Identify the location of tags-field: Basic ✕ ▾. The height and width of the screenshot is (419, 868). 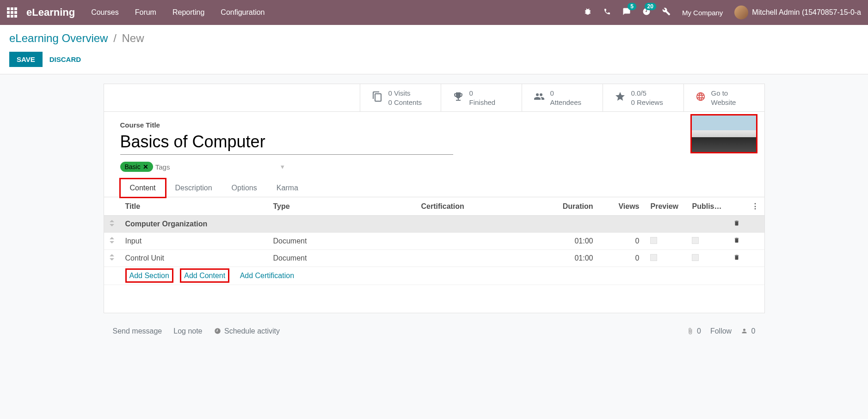
(194, 170).